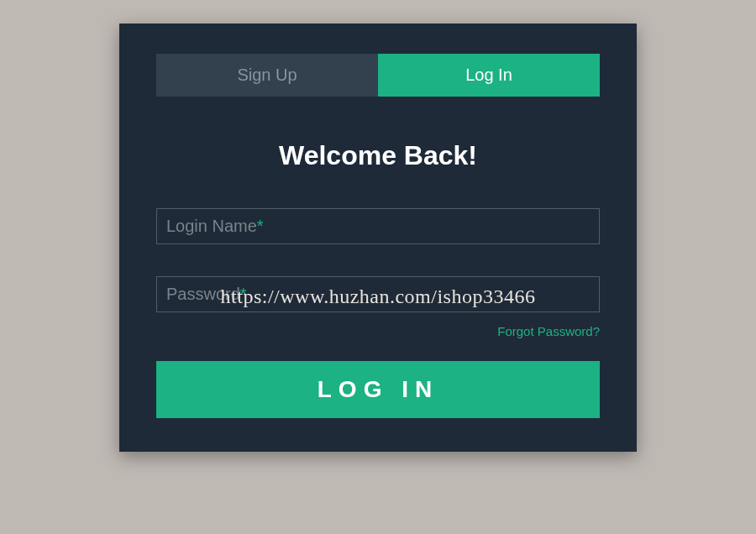  What do you see at coordinates (378, 227) in the screenshot?
I see `login-name-group: Login Name*` at bounding box center [378, 227].